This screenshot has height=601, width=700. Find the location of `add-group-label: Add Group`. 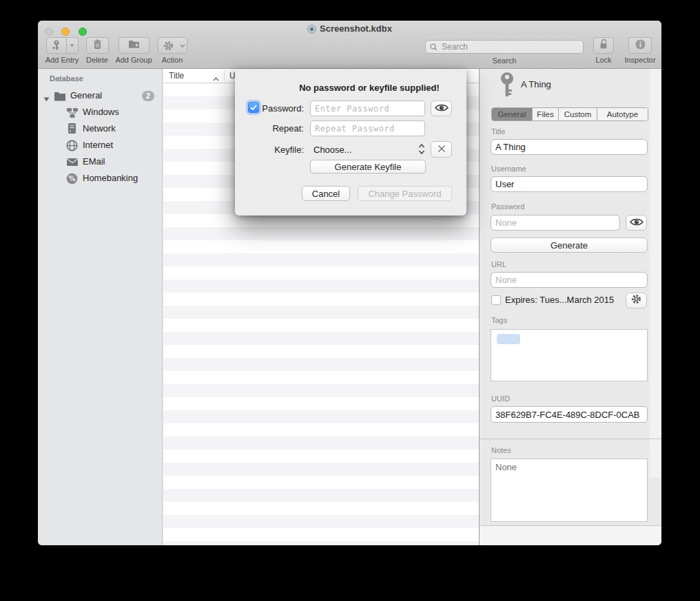

add-group-label: Add Group is located at coordinates (134, 60).